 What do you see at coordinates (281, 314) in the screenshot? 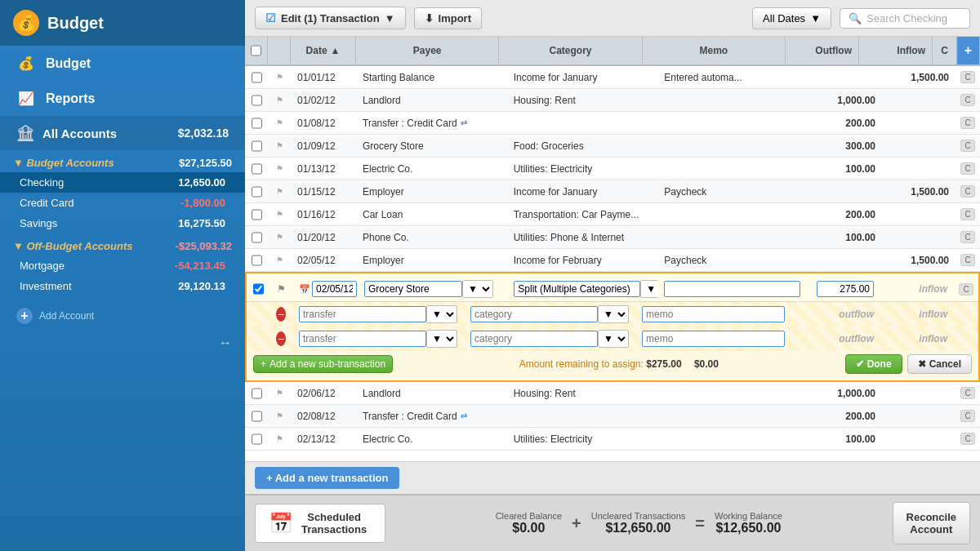
I see `remove-sub-1-btn: −` at bounding box center [281, 314].